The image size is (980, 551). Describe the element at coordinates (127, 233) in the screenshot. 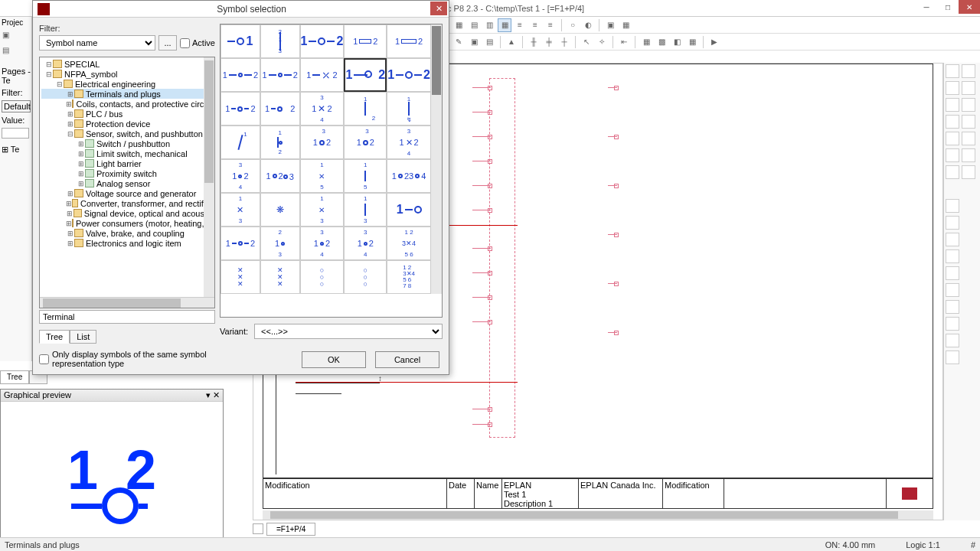

I see `tree-item: ⊞Valve, brake, and coupling` at that location.